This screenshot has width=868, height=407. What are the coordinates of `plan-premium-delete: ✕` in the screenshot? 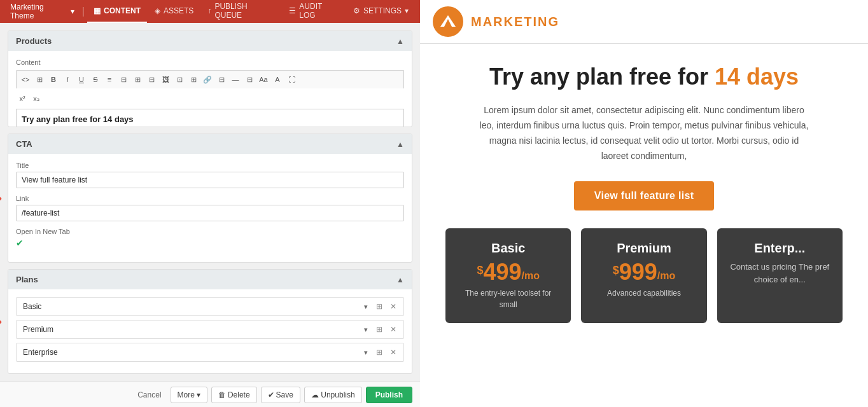 It's located at (393, 329).